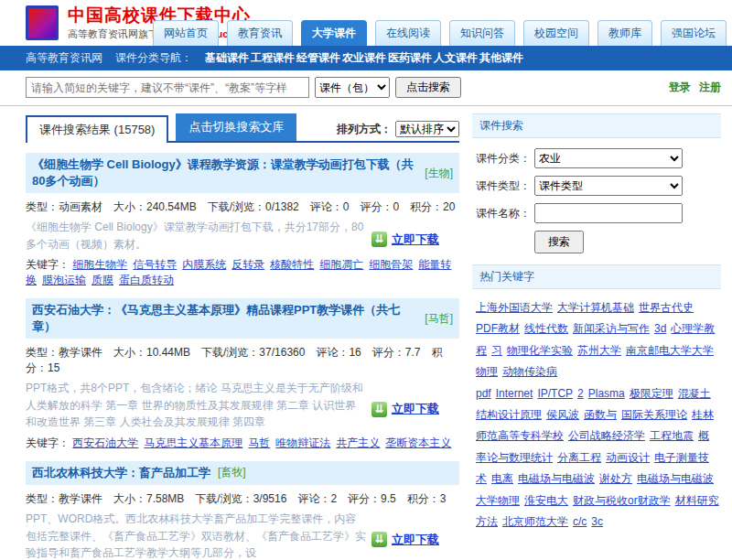  What do you see at coordinates (666, 307) in the screenshot?
I see `hot-keyword-link: 世界古代史` at bounding box center [666, 307].